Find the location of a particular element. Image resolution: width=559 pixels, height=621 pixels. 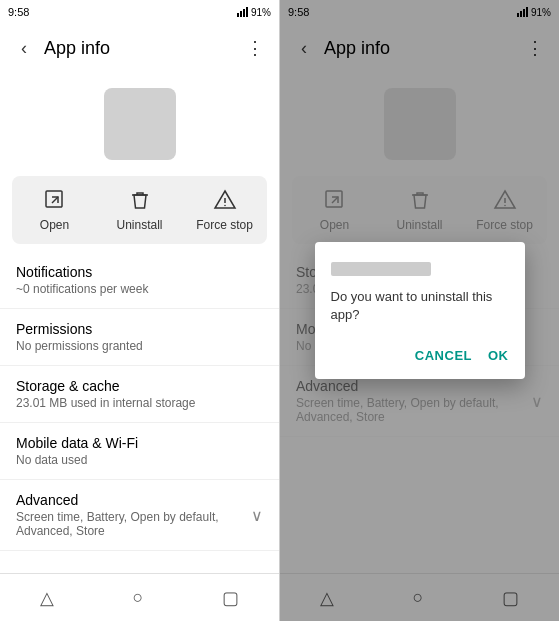

chevron-down-icon: ∨ is located at coordinates (257, 516).